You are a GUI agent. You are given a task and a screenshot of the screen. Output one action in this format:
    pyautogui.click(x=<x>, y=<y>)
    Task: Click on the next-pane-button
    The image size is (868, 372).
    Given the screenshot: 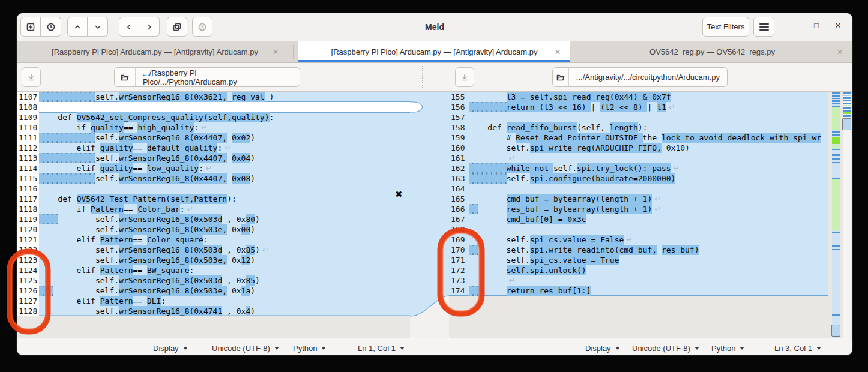 What is the action you would take?
    pyautogui.click(x=149, y=26)
    